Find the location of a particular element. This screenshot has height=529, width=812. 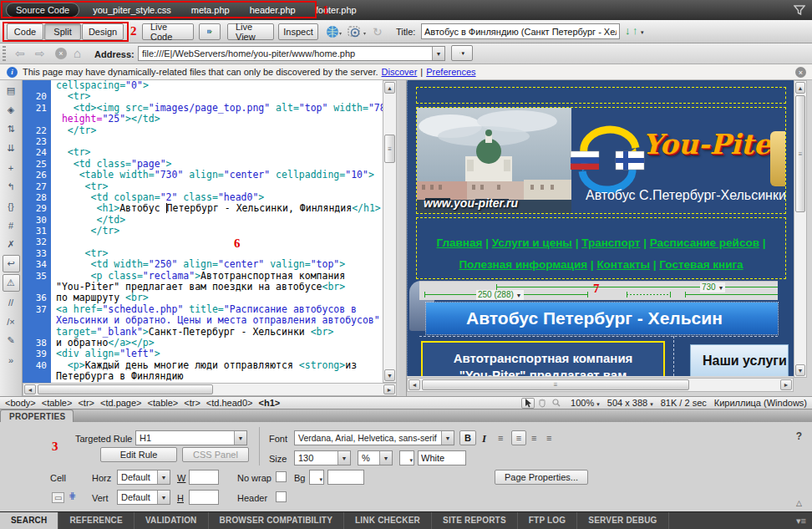

align-left-icon: ≡ is located at coordinates (500, 438).